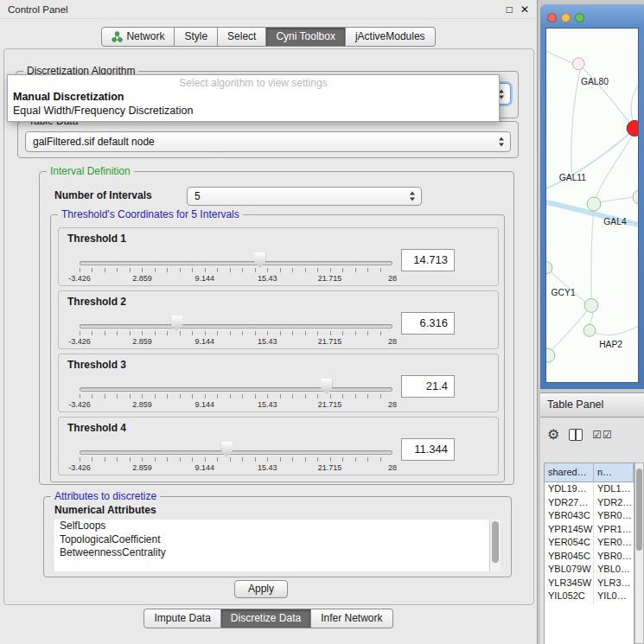 This screenshot has width=644, height=644. Describe the element at coordinates (569, 472) in the screenshot. I see `column-header-shared-name: shared…` at that location.